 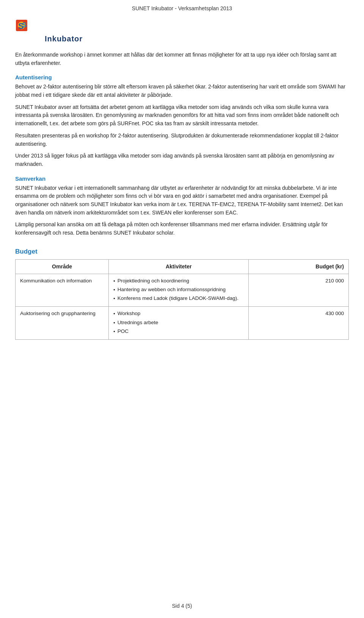 What do you see at coordinates (129, 314) in the screenshot?
I see `activity-text: Workshop` at bounding box center [129, 314].